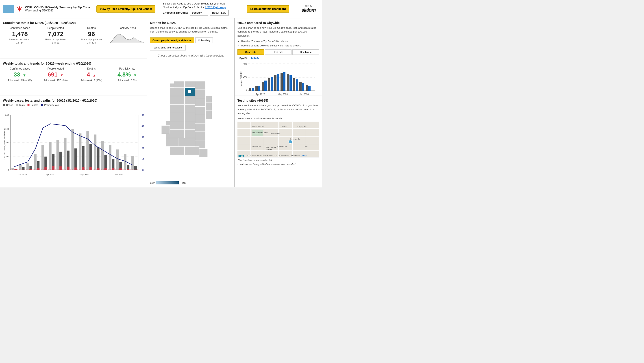 Image resolution: width=644 pixels, height=363 pixels. I want to click on map-btn-cases: Cases, people tested, and deaths, so click(172, 41).